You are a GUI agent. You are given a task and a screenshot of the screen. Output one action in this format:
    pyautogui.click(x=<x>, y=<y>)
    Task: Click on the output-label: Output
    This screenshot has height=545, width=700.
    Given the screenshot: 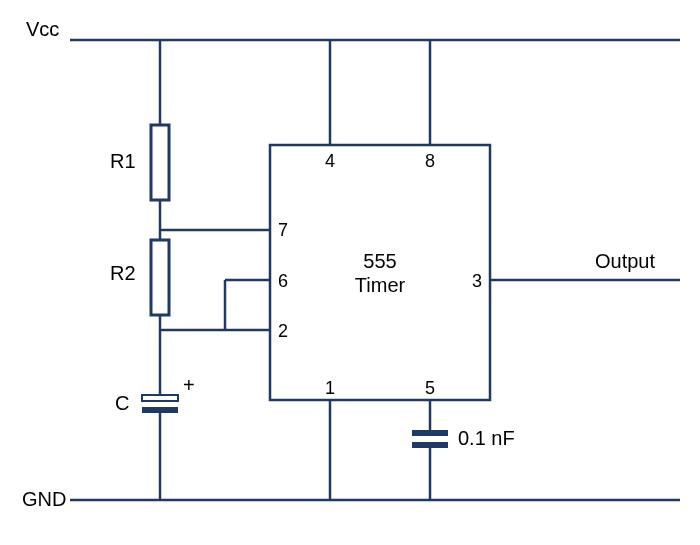 What is the action you would take?
    pyautogui.click(x=625, y=261)
    